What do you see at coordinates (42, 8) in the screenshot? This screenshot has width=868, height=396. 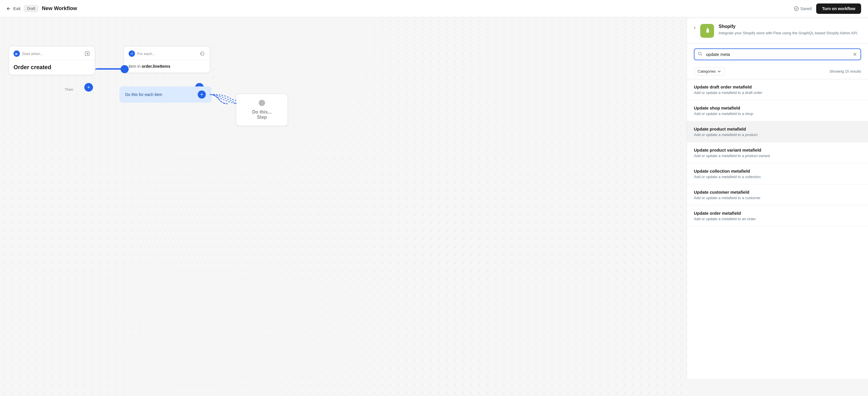 I see `topbar-left: Exit Draft New Workflow` at bounding box center [42, 8].